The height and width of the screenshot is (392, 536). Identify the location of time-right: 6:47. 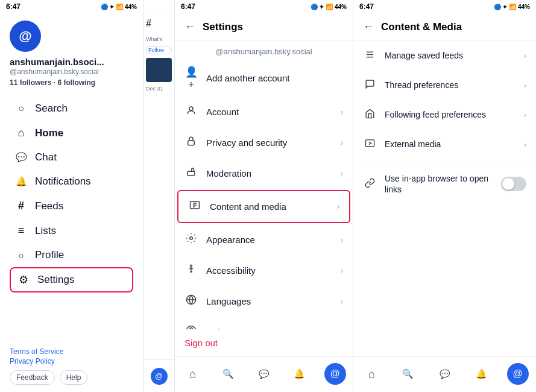
(367, 7).